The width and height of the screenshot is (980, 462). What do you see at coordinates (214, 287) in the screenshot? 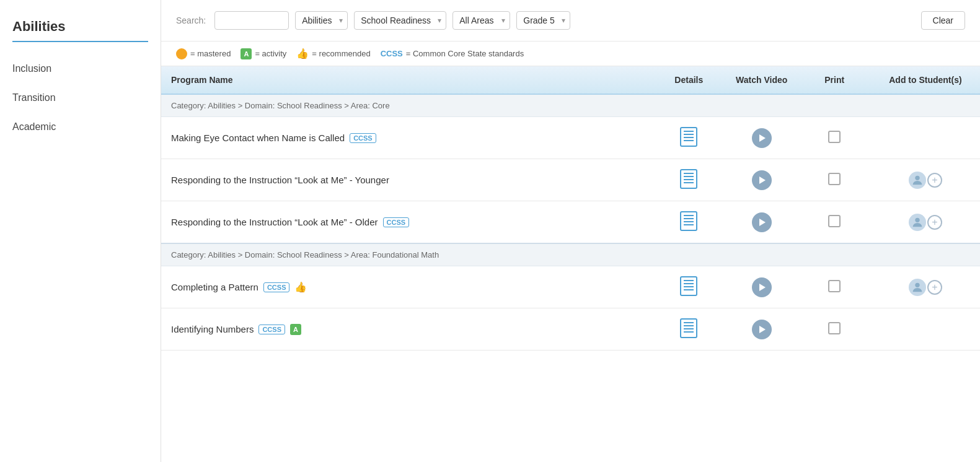
I see `program-name-text: Completing a Pattern` at bounding box center [214, 287].